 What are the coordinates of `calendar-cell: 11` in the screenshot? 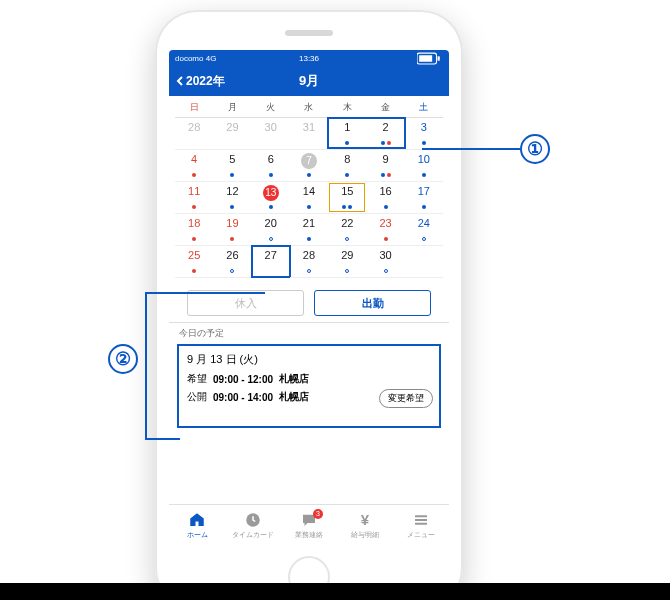 It's located at (194, 198).